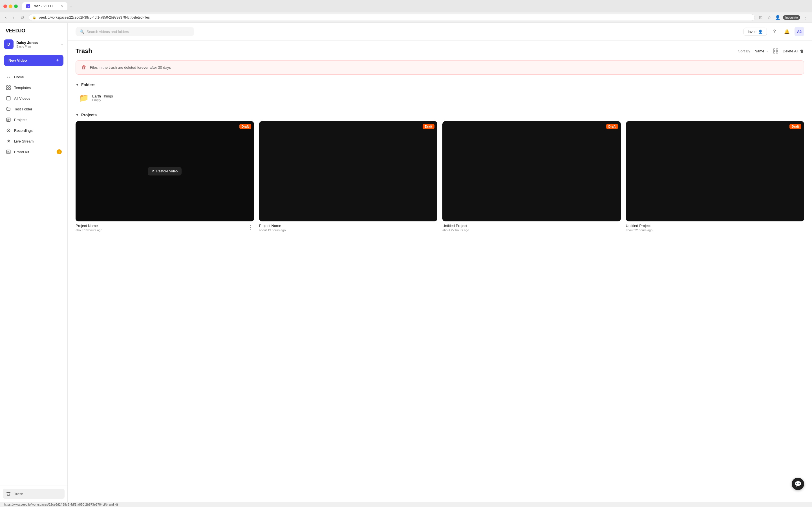 The image size is (812, 507). I want to click on folder-info: Earth Things Empty, so click(103, 98).